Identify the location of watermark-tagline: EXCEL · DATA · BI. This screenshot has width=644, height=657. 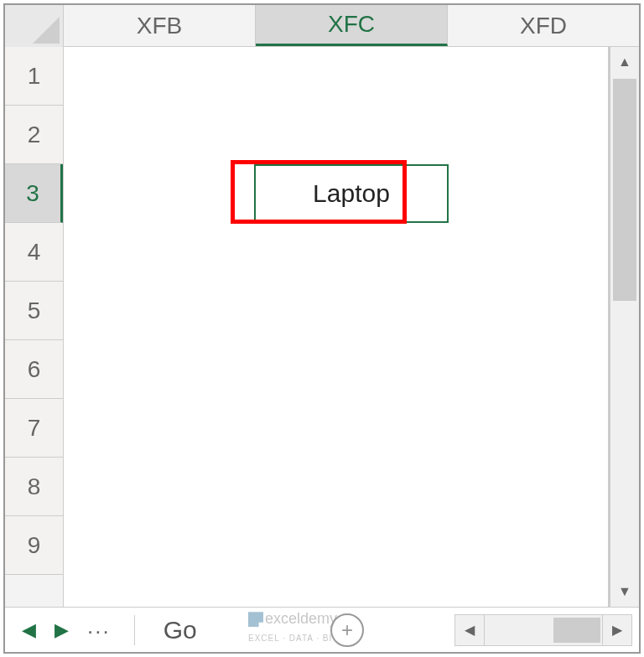
(290, 639).